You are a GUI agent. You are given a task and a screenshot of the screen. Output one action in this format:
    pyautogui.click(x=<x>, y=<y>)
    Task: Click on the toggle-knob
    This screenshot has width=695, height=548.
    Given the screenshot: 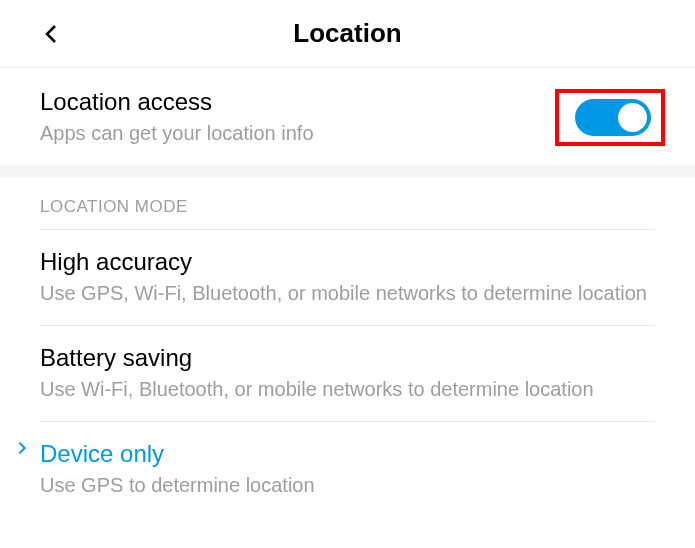 What is the action you would take?
    pyautogui.click(x=632, y=118)
    